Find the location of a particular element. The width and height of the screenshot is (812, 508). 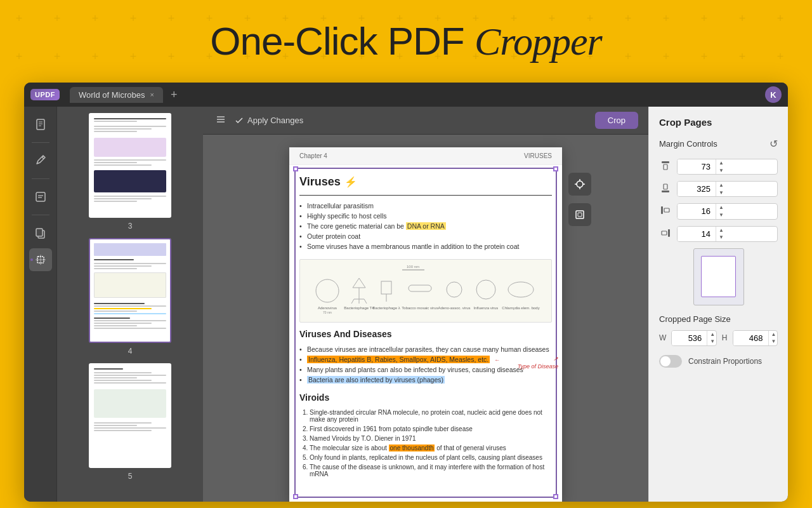

constrain-toggle is located at coordinates (671, 361).